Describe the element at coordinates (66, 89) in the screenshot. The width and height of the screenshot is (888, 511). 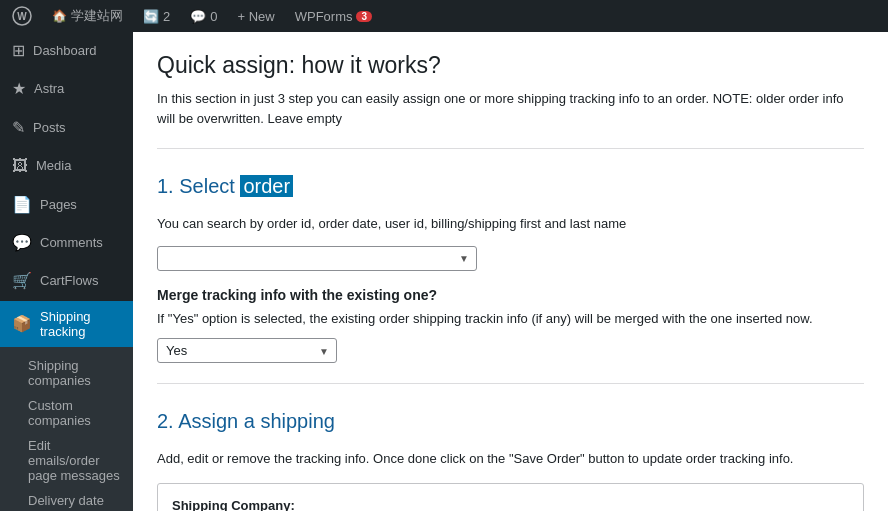
I see `sidebar-item-astra: ★ Astra` at that location.